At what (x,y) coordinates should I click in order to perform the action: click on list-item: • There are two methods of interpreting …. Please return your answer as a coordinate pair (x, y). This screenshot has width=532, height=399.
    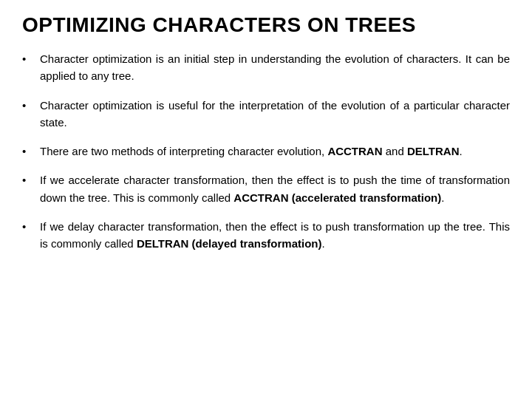
    Looking at the image, I should click on (266, 151).